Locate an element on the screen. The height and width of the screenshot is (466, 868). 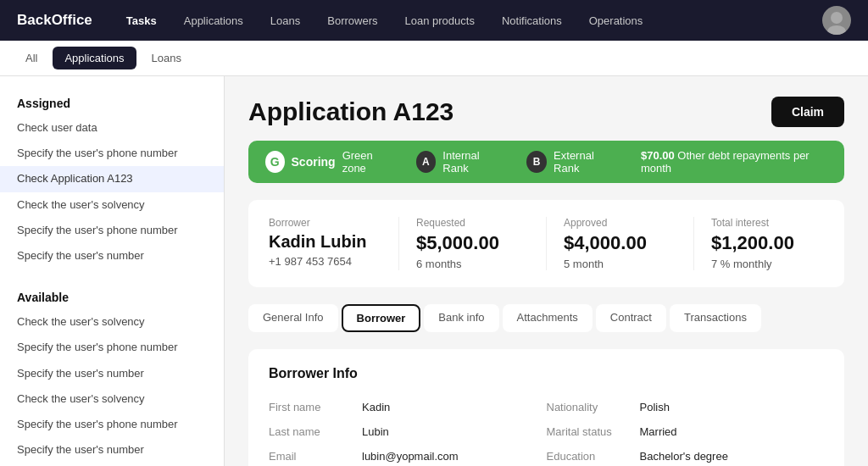
borrower-info-title: Borrower Info is located at coordinates (546, 374).